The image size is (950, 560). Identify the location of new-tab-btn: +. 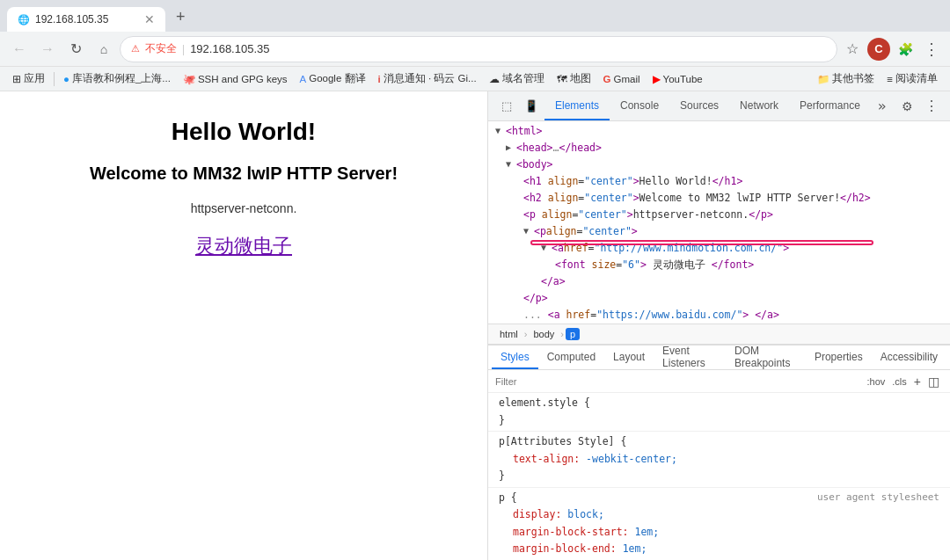
(181, 18).